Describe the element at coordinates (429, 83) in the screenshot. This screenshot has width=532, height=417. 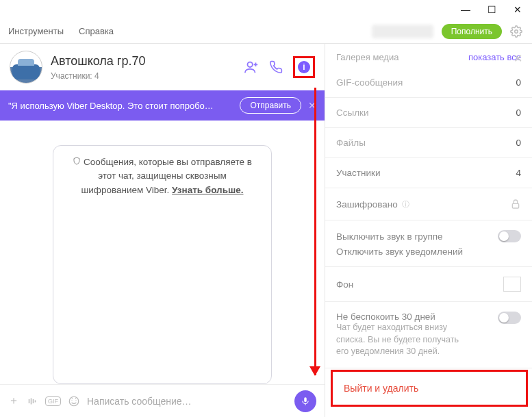
I see `row-gif: GIF-сообщения0` at that location.